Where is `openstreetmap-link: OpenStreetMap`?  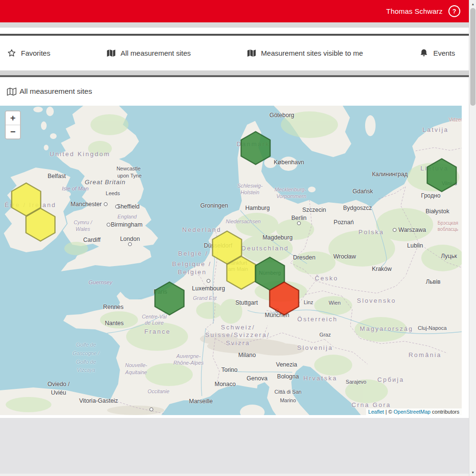
openstreetmap-link: OpenStreetMap is located at coordinates (412, 412).